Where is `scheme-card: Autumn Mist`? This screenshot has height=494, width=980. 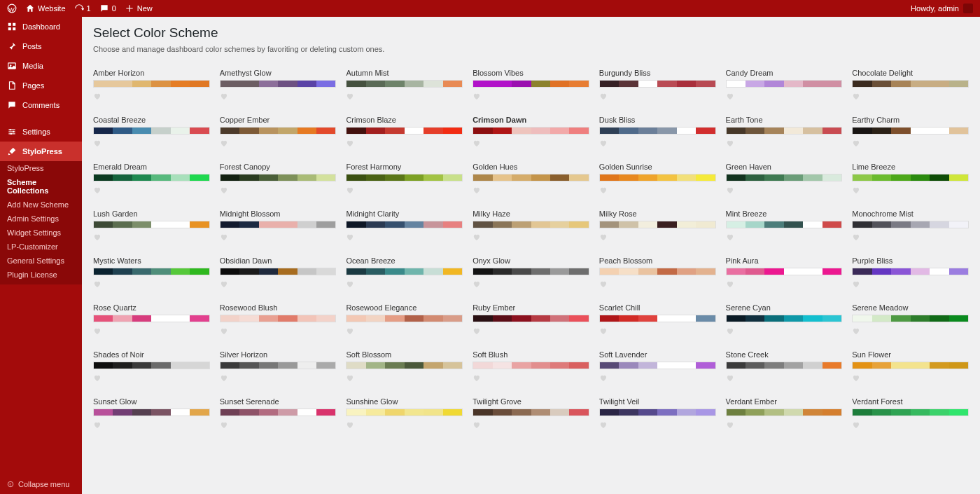
scheme-card: Autumn Mist is located at coordinates (405, 85).